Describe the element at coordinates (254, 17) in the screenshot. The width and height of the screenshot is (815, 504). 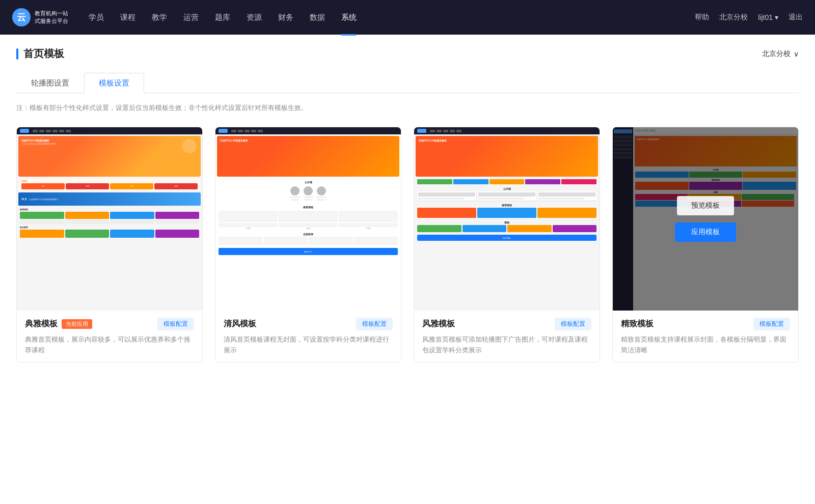
I see `nav-item-ziyuan: 资源` at that location.